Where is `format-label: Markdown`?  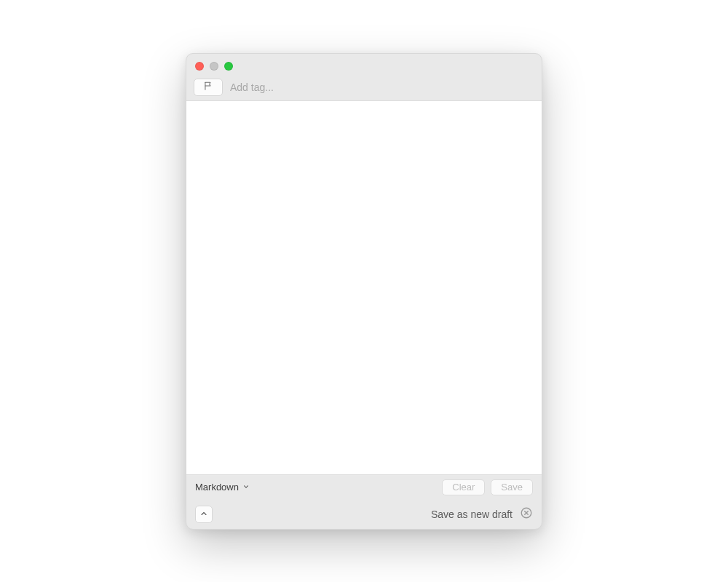 format-label: Markdown is located at coordinates (217, 487).